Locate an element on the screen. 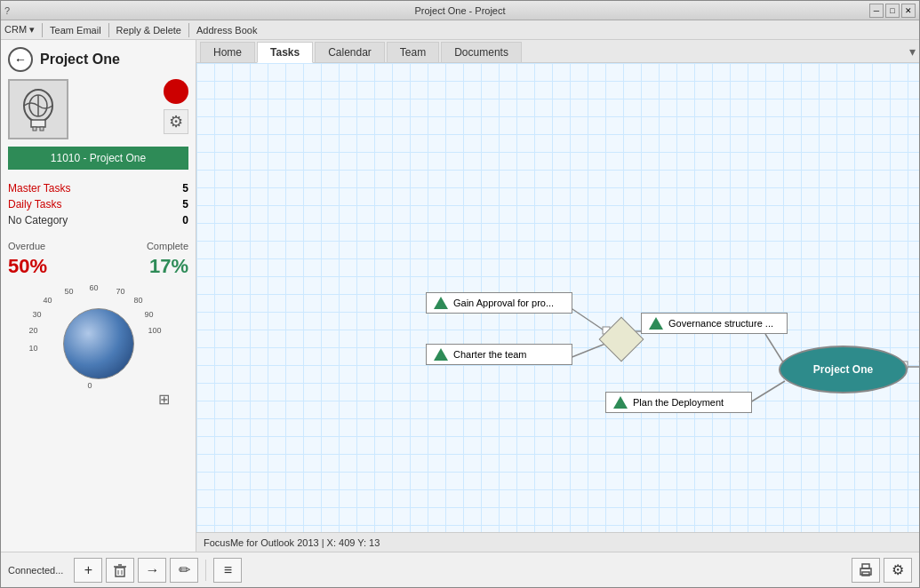  gauge: 10 20 30 40 50 60 70 80 90 100 0 ⊞ is located at coordinates (99, 346).